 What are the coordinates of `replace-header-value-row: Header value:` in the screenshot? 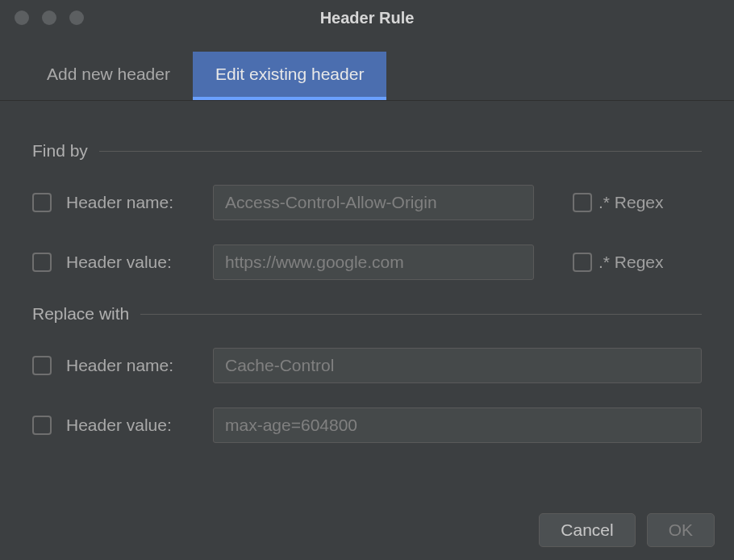 It's located at (367, 425).